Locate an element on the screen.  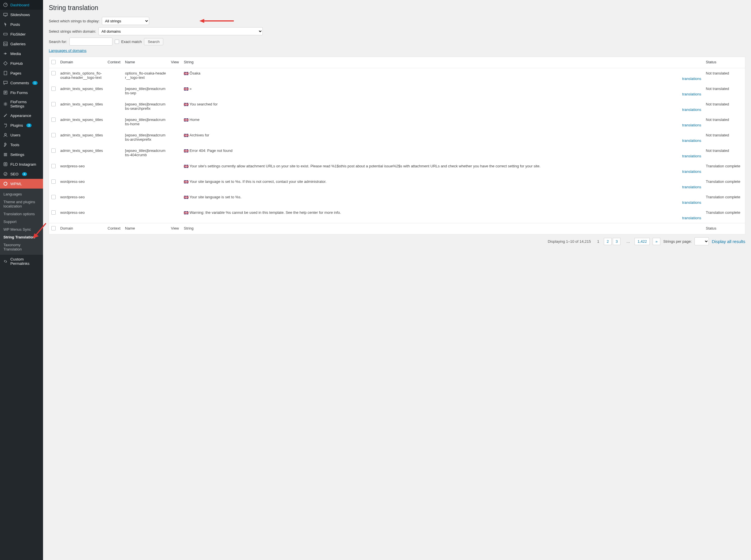
submenu-item-wp-menus-sync: WP Menus Sync is located at coordinates (22, 229).